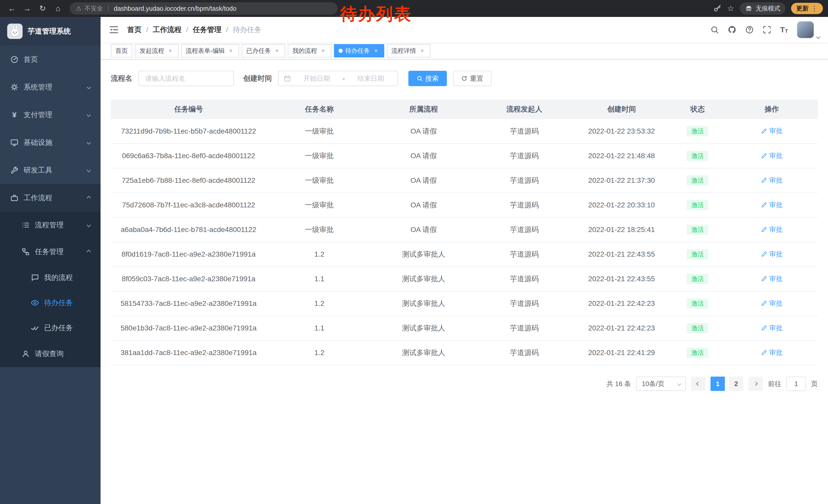 The width and height of the screenshot is (828, 504). Describe the element at coordinates (718, 384) in the screenshot. I see `page-button-1: 1` at that location.